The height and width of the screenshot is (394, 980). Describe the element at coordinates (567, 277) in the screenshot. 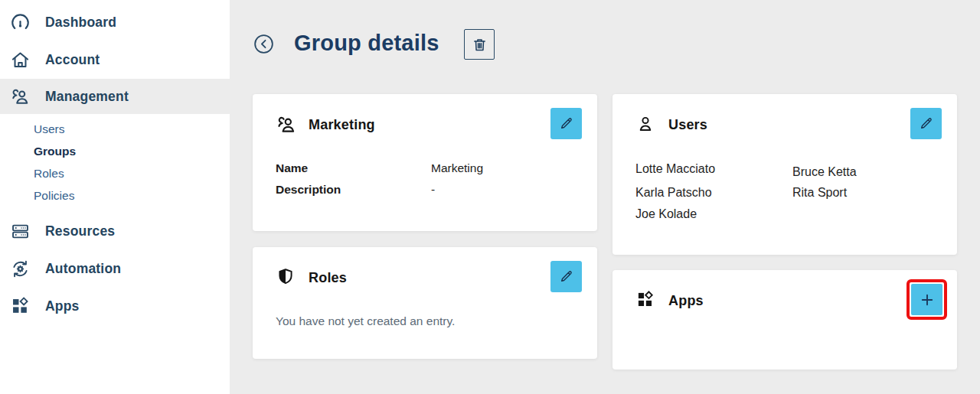

I see `edit-roles-button` at that location.